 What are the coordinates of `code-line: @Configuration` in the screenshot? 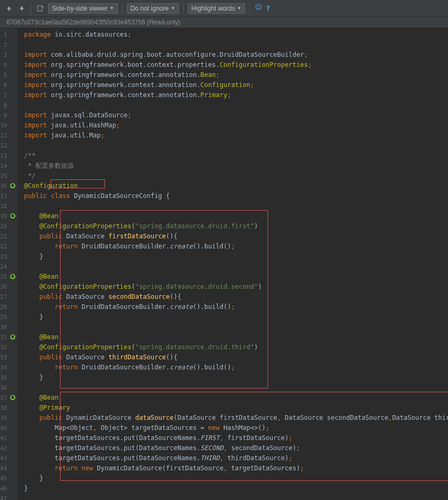 It's located at (232, 186).